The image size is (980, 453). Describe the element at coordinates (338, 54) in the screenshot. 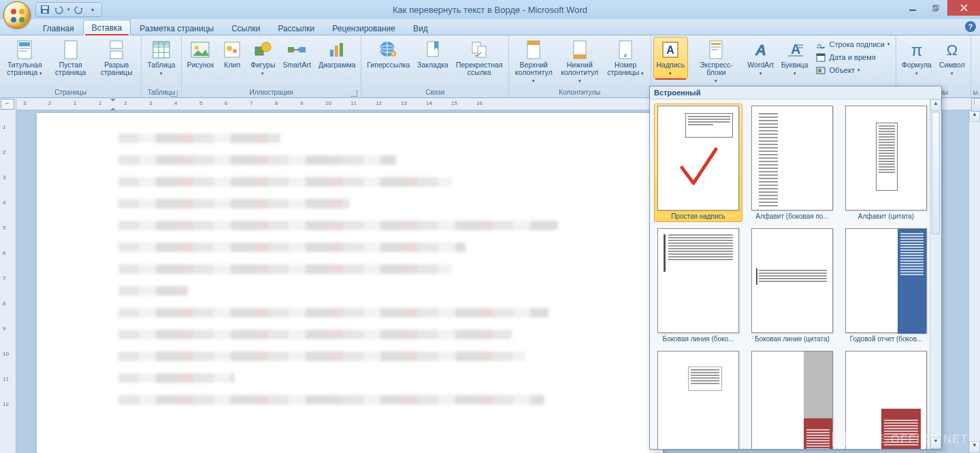

I see `chart-button: Диаграмма` at that location.